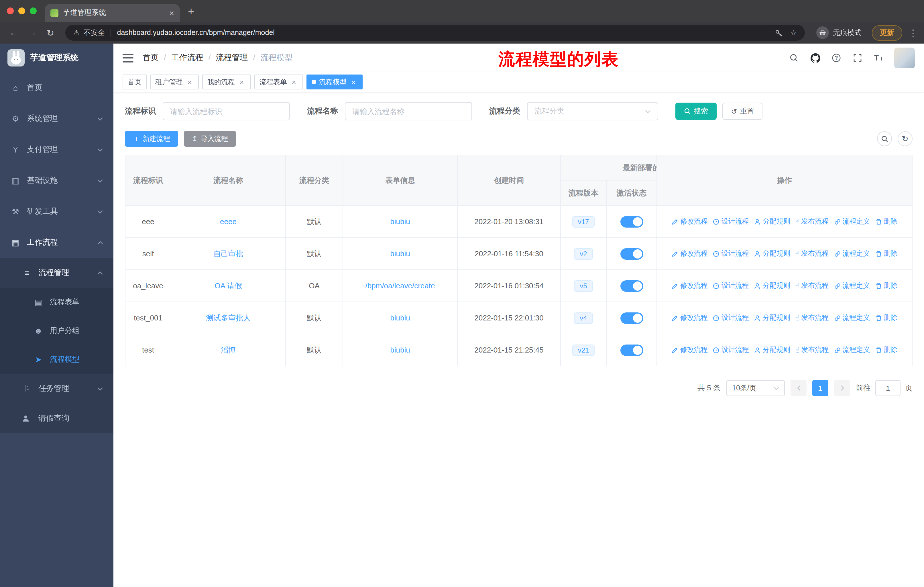 Image resolution: width=924 pixels, height=587 pixels. Describe the element at coordinates (696, 111) in the screenshot. I see `search-button: 搜索` at that location.